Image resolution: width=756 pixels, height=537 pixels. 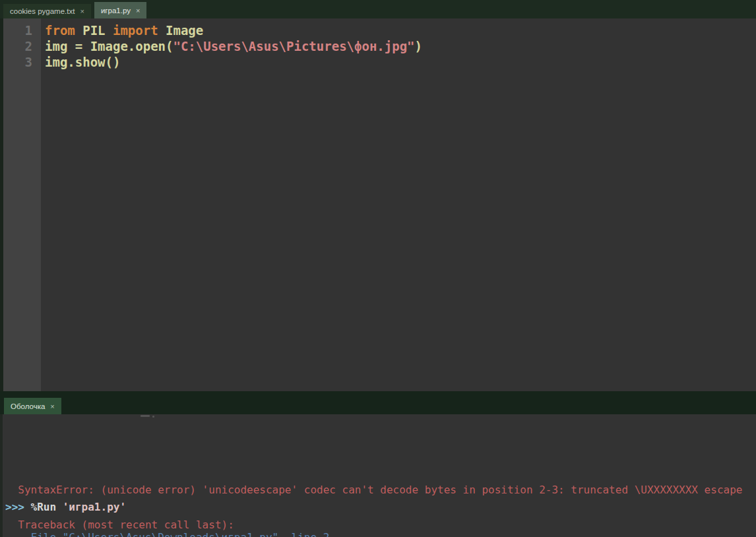 I want to click on line-number: 1, so click(x=20, y=30).